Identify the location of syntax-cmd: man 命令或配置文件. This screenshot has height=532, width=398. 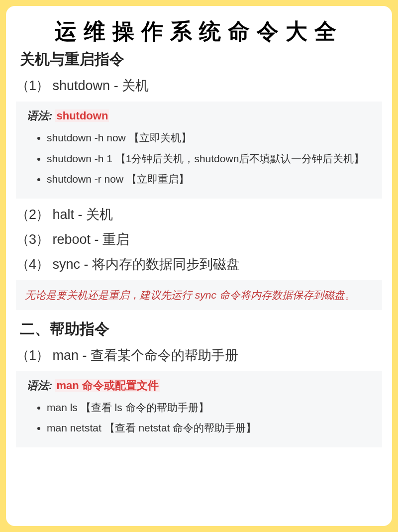
(107, 385).